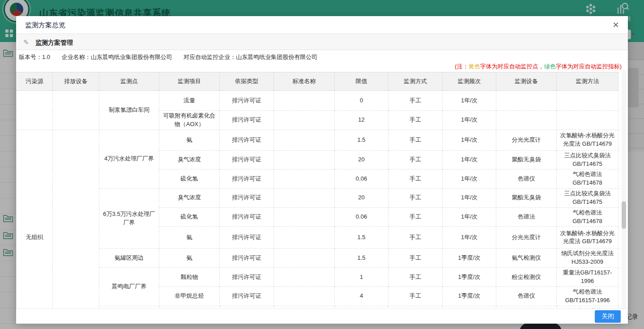 Image resolution: width=644 pixels, height=329 pixels. Describe the element at coordinates (362, 160) in the screenshot. I see `table-cell: 20` at that location.